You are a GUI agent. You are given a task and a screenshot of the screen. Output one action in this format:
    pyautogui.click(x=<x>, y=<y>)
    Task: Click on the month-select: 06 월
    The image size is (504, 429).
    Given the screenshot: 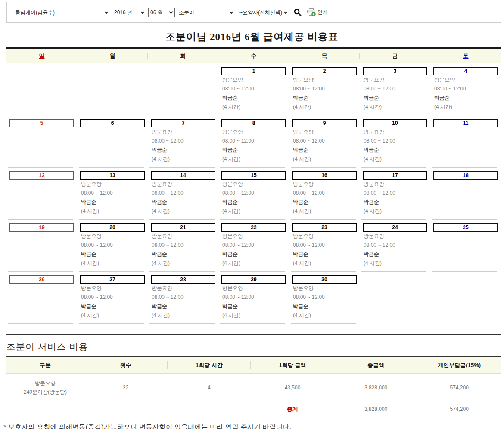 What is the action you would take?
    pyautogui.click(x=162, y=12)
    